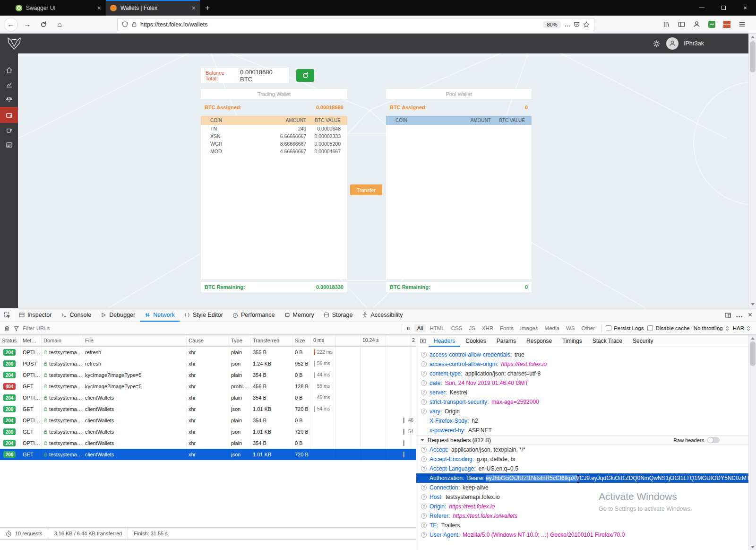 The image size is (756, 550). Describe the element at coordinates (76, 315) in the screenshot. I see `devtools-tab-console: Console` at that location.